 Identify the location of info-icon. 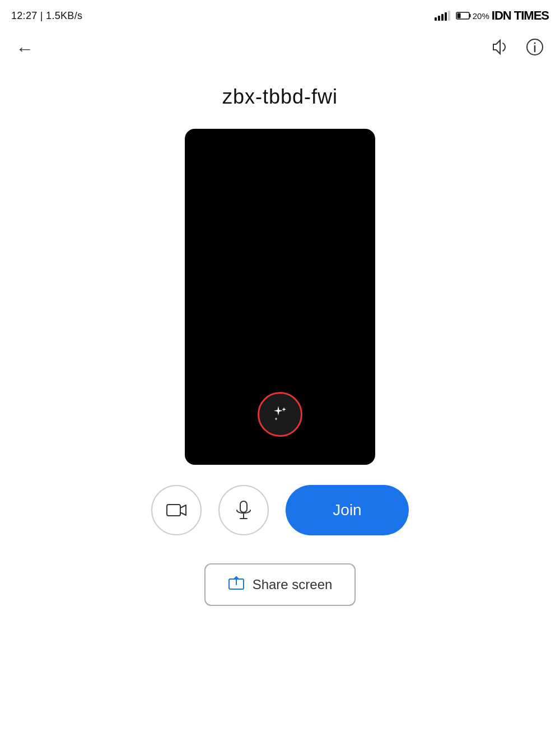
(535, 49).